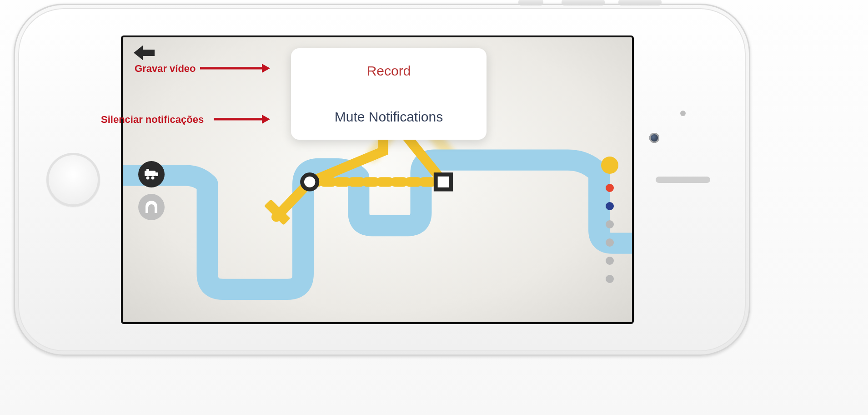  Describe the element at coordinates (389, 71) in the screenshot. I see `record-button: Record` at that location.